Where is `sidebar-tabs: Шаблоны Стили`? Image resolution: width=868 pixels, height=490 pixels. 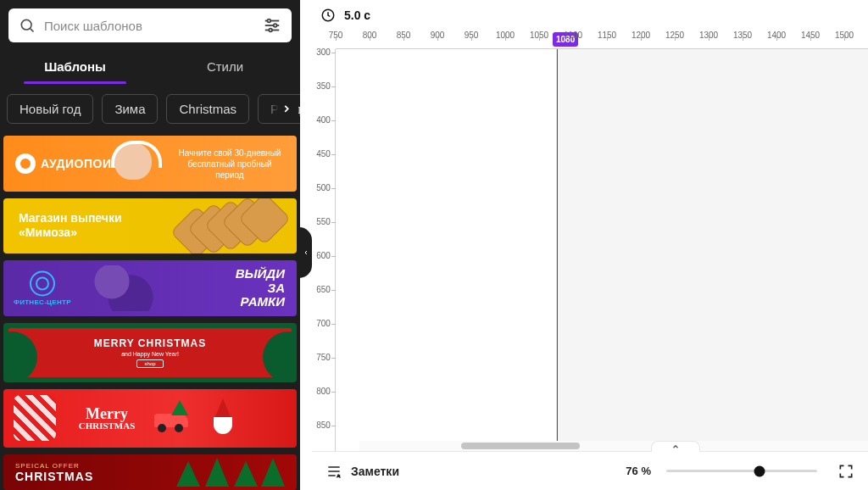 sidebar-tabs: Шаблоны Стили is located at coordinates (150, 66).